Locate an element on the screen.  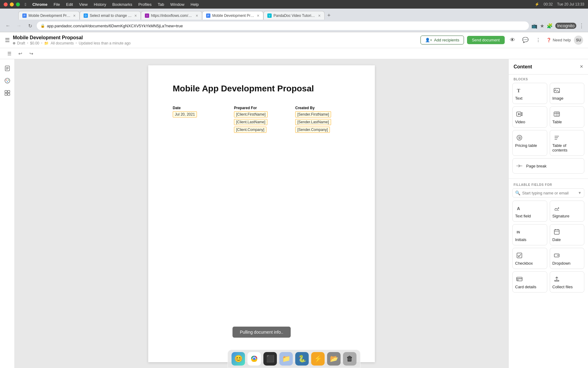
block-page-break: Page break is located at coordinates (548, 166).